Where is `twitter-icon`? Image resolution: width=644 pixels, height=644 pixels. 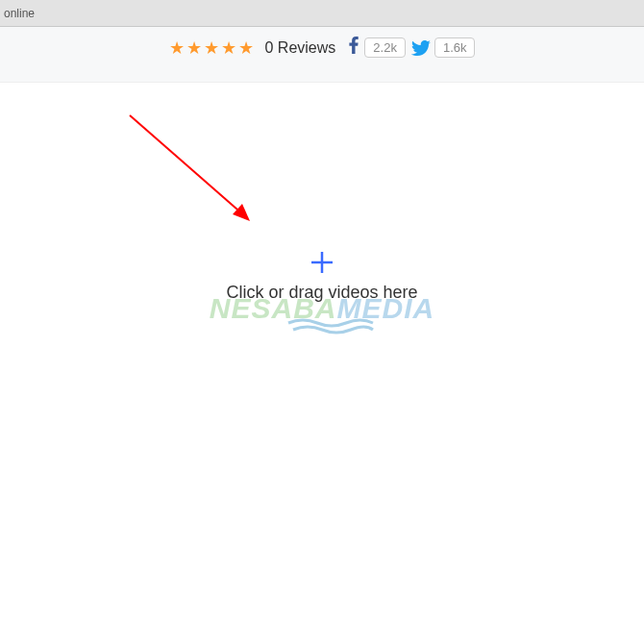 twitter-icon is located at coordinates (421, 48).